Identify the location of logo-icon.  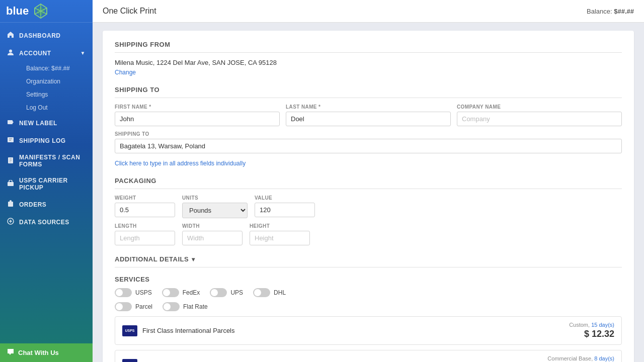
(41, 11).